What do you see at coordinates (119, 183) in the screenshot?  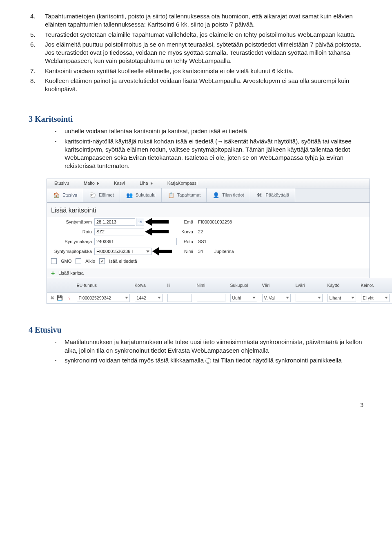 I see `topnav-kasvi: Kasvi` at bounding box center [119, 183].